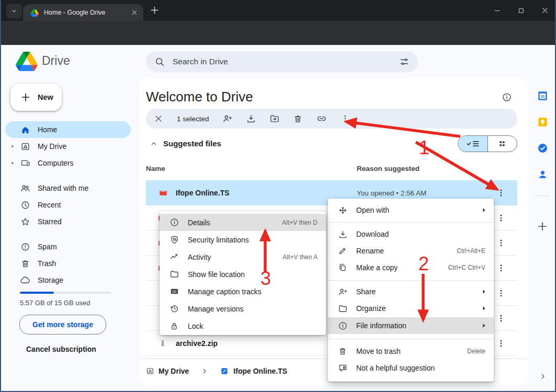 The width and height of the screenshot is (556, 392). Describe the element at coordinates (68, 188) in the screenshot. I see `sidebar-item-shared-with-me: Shared with me` at that location.